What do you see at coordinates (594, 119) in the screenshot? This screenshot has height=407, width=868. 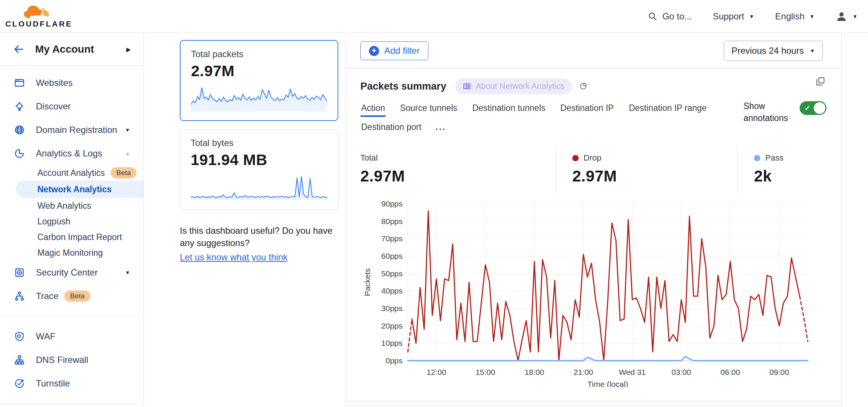 I see `tabs-row: Action Source tunnels Destination tunnel…` at bounding box center [594, 119].